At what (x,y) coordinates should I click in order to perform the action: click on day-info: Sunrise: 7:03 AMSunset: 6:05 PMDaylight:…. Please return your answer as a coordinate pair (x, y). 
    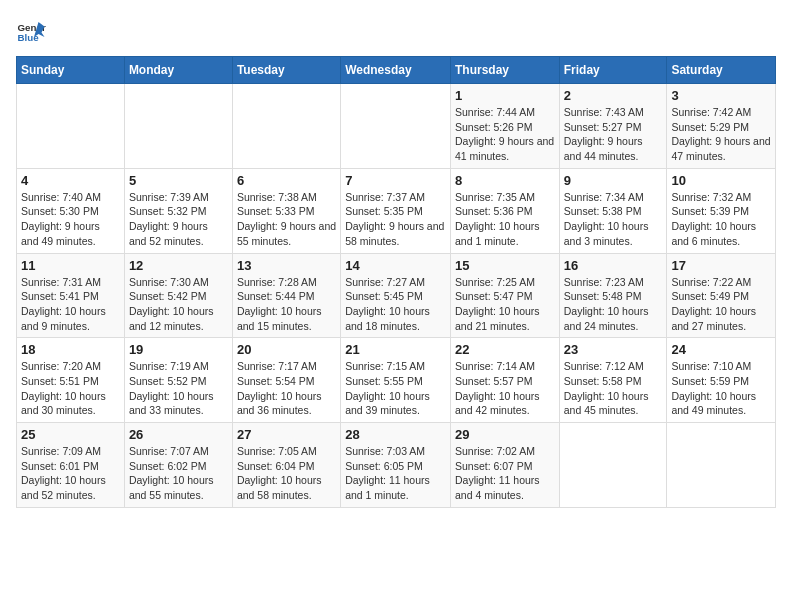
    Looking at the image, I should click on (396, 474).